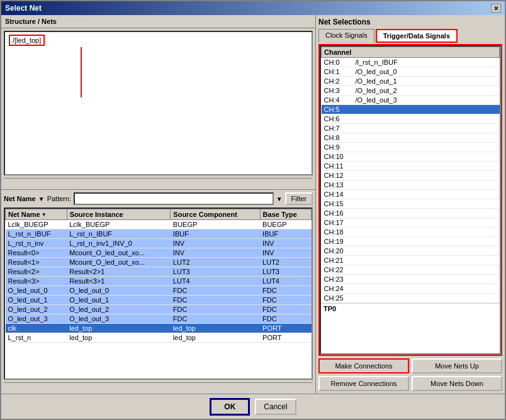 The height and width of the screenshot is (420, 506). What do you see at coordinates (410, 308) in the screenshot?
I see `tp-row: TP0` at bounding box center [410, 308].